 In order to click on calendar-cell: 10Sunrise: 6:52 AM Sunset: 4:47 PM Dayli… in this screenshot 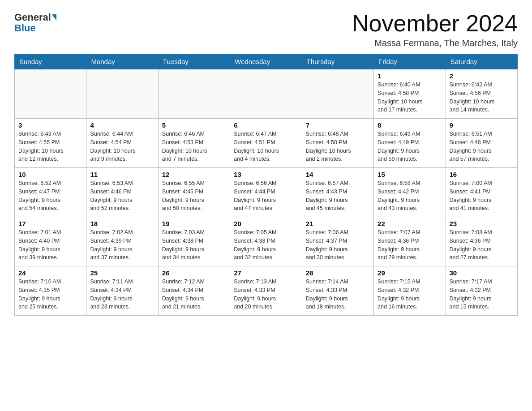, I will do `click(51, 193)`.